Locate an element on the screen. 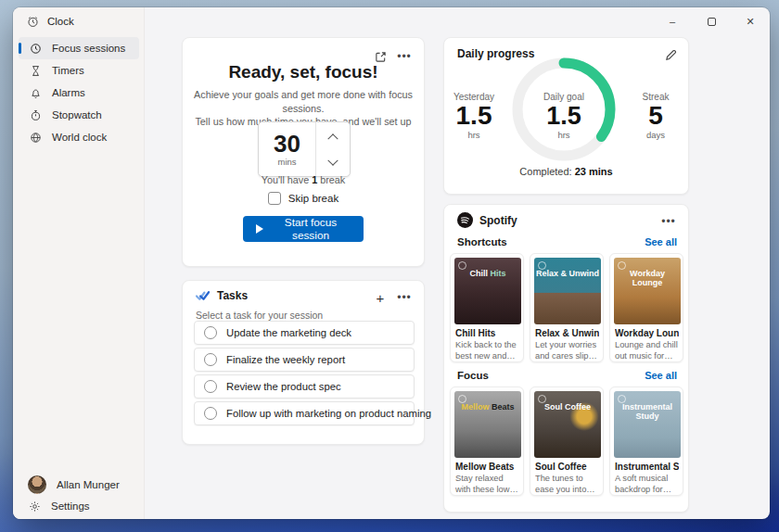 The height and width of the screenshot is (532, 779). task-label: Update the marketing deck is located at coordinates (289, 333).